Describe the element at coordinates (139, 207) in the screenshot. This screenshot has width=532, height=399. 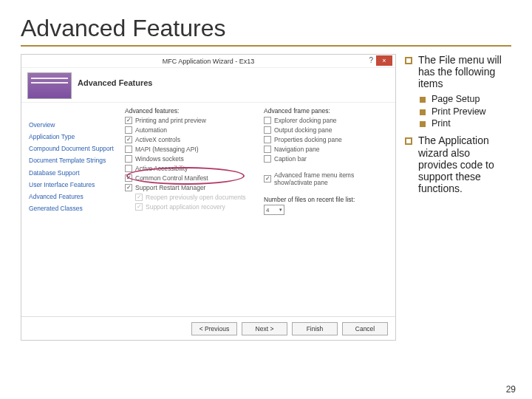
I see `chk-recovery` at that location.